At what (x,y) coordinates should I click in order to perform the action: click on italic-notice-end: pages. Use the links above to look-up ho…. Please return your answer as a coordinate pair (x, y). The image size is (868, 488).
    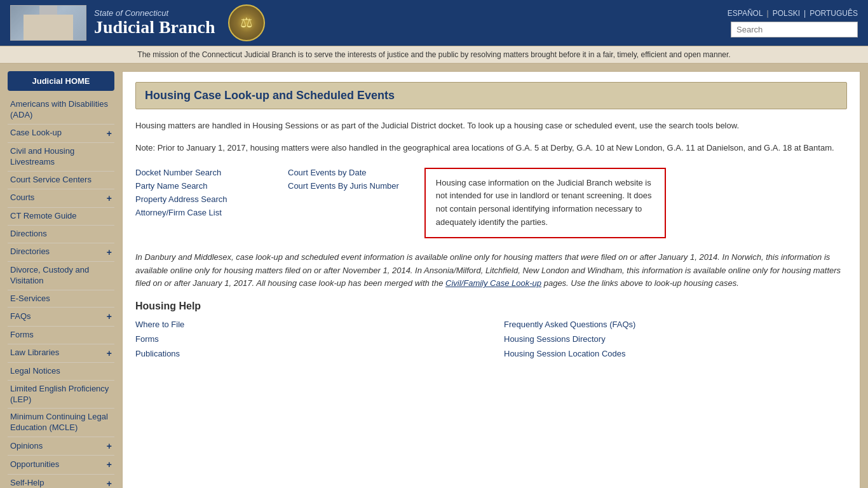
    Looking at the image, I should click on (642, 283).